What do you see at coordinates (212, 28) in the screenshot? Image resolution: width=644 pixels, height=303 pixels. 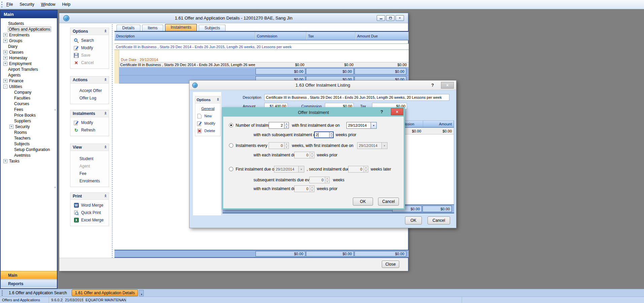 I see `tab-subjects: Subjects` at bounding box center [212, 28].